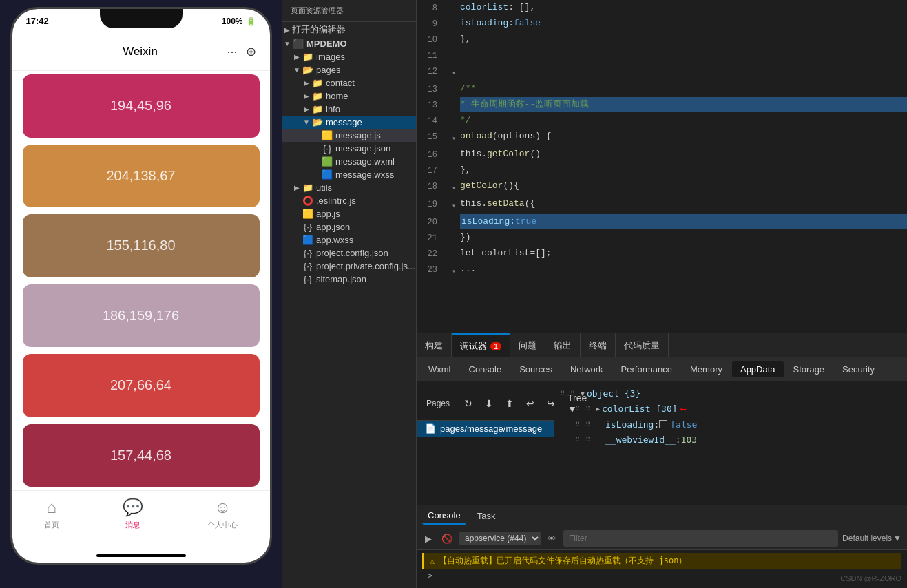 The image size is (907, 588). What do you see at coordinates (428, 538) in the screenshot?
I see `console-expand-btn: ▶` at bounding box center [428, 538].